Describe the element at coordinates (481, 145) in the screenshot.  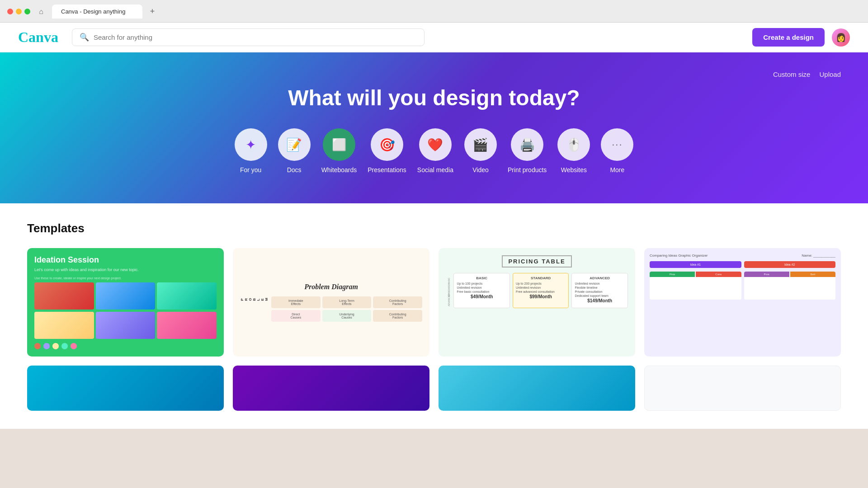
I see `category-circle-video: 🎬` at that location.